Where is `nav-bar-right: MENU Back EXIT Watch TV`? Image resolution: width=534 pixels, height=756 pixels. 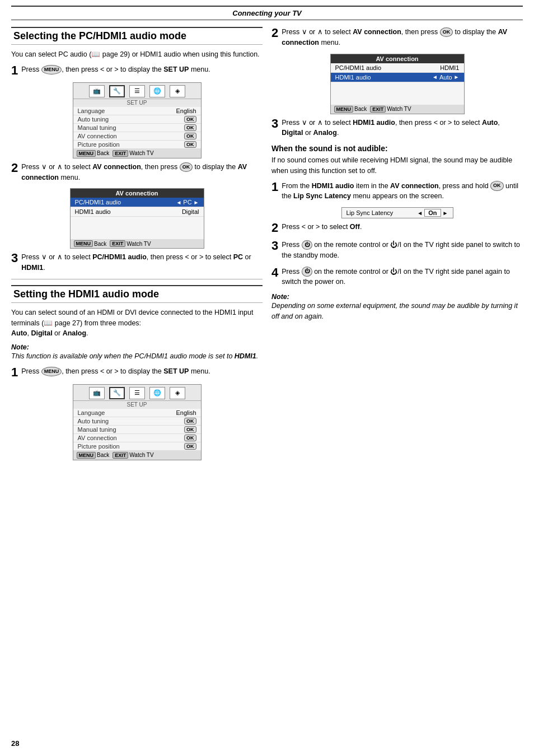 nav-bar-right: MENU Back EXIT Watch TV is located at coordinates (397, 109).